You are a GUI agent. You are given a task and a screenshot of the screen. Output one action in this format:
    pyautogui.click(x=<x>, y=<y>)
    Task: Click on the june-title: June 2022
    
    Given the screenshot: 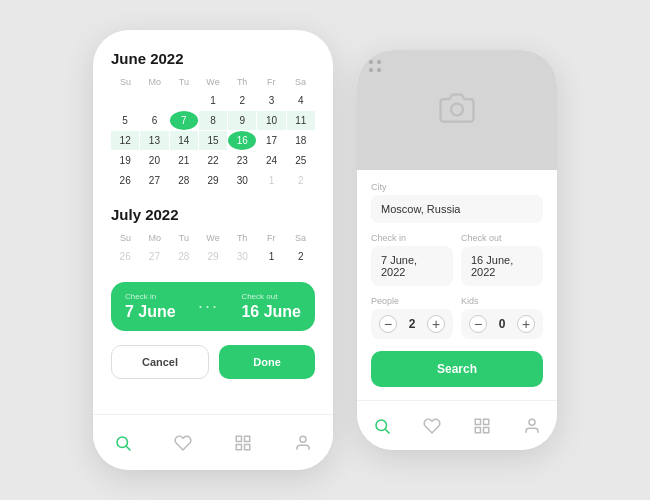 What is the action you would take?
    pyautogui.click(x=213, y=58)
    